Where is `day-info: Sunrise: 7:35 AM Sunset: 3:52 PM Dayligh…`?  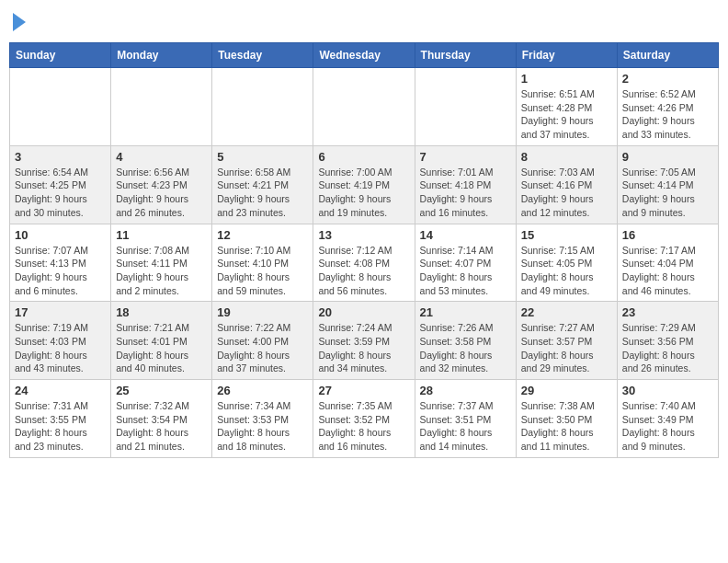 day-info: Sunrise: 7:35 AM Sunset: 3:52 PM Dayligh… is located at coordinates (364, 427).